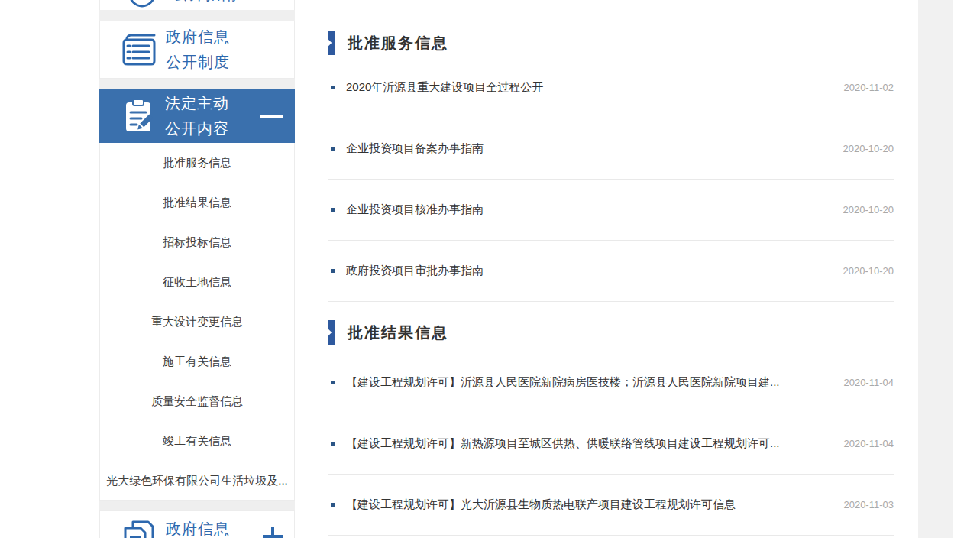 The image size is (980, 538). What do you see at coordinates (197, 163) in the screenshot?
I see `sidebar-subitem-approval-service: 批准服务信息` at bounding box center [197, 163].